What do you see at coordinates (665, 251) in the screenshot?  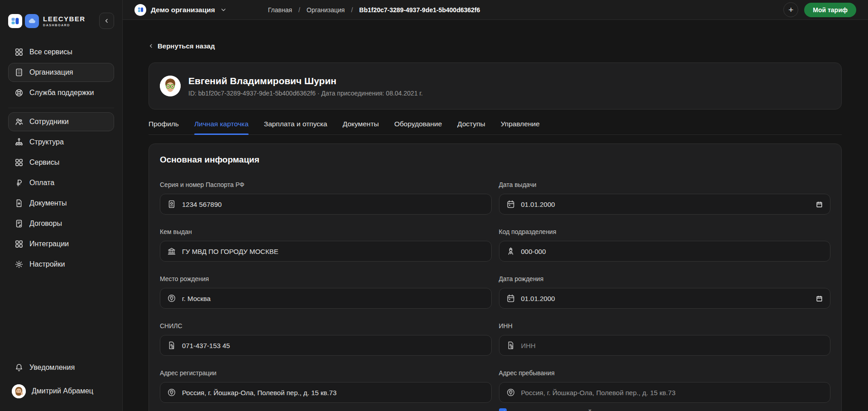 I see `division-code-input: 000-000` at bounding box center [665, 251].